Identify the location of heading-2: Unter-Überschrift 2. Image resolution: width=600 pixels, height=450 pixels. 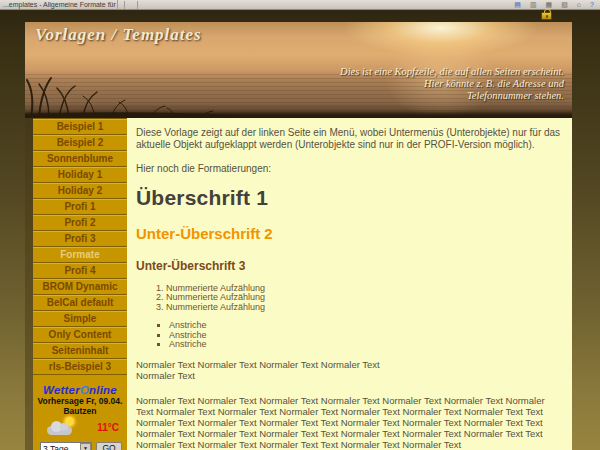
(349, 234).